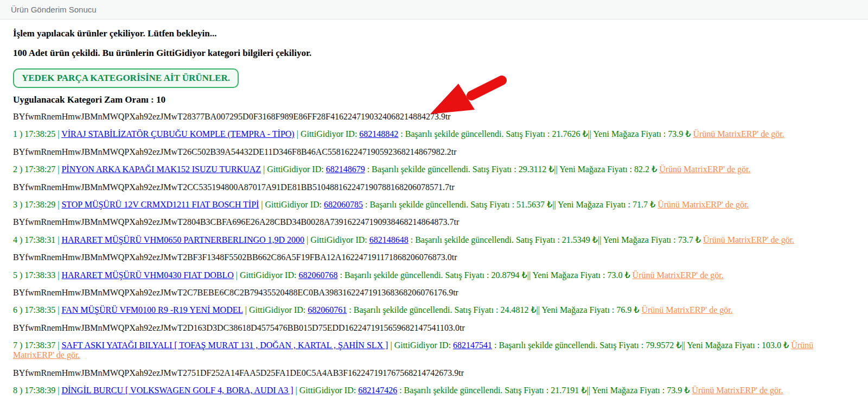 Image resolution: width=868 pixels, height=397 pixels. I want to click on row-prefix: 6 ) 17:38:35 |, so click(37, 310).